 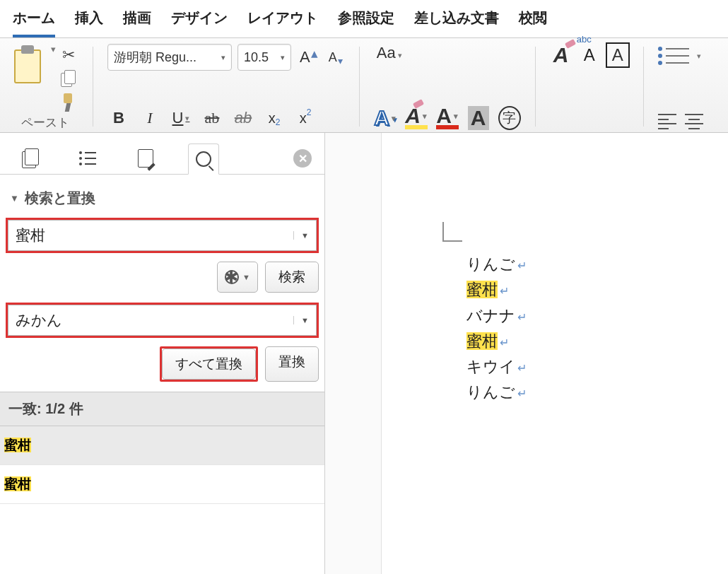 What do you see at coordinates (146, 158) in the screenshot?
I see `edit-icon` at bounding box center [146, 158].